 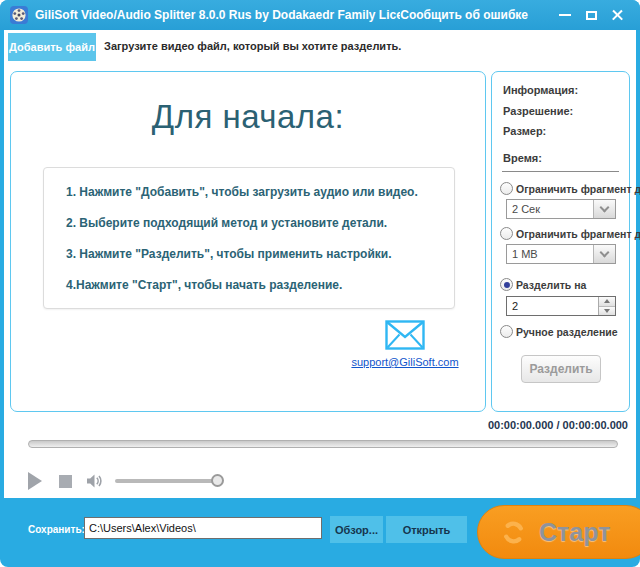 I want to click on window-title: GiliSoft Video/Audio Splitter 8.0.0 Rus …, so click(x=218, y=15).